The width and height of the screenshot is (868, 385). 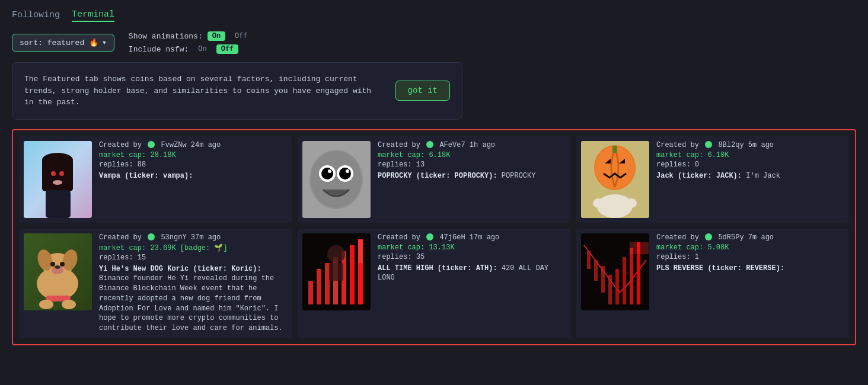 What do you see at coordinates (228, 49) in the screenshot?
I see `nsfw-off-button: Off` at bounding box center [228, 49].